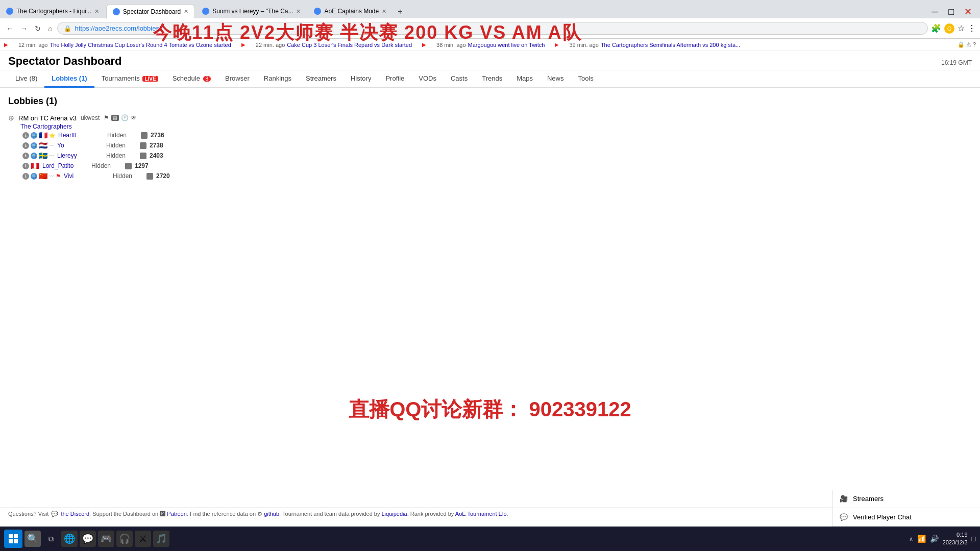  What do you see at coordinates (351, 11) in the screenshot?
I see `tab-title-4: AoE Captains Mode` at bounding box center [351, 11].